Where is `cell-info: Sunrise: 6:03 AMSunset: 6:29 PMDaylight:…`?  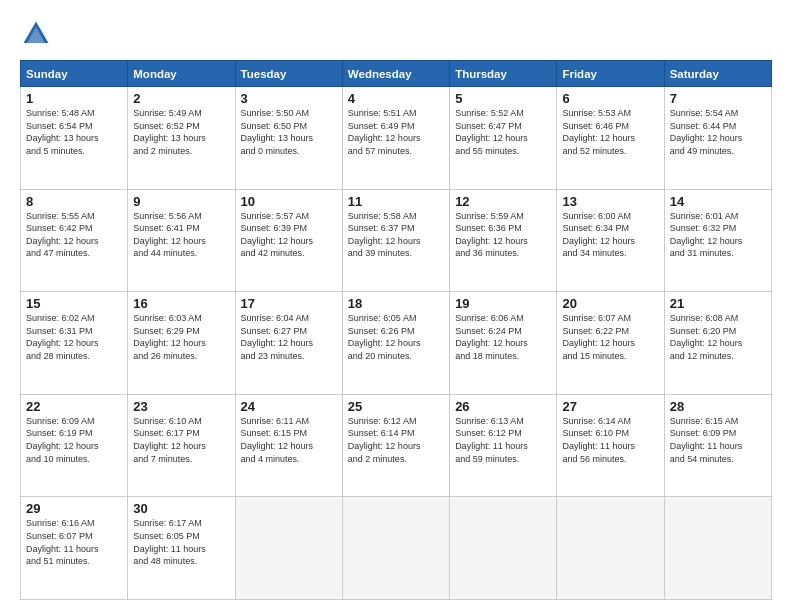
cell-info: Sunrise: 6:03 AMSunset: 6:29 PMDaylight:… is located at coordinates (181, 337).